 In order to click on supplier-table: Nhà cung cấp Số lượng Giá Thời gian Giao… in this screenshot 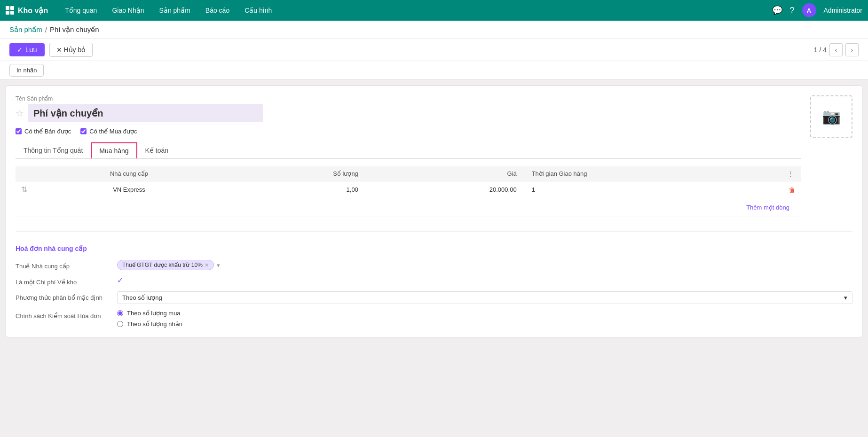, I will do `click(408, 192)`.